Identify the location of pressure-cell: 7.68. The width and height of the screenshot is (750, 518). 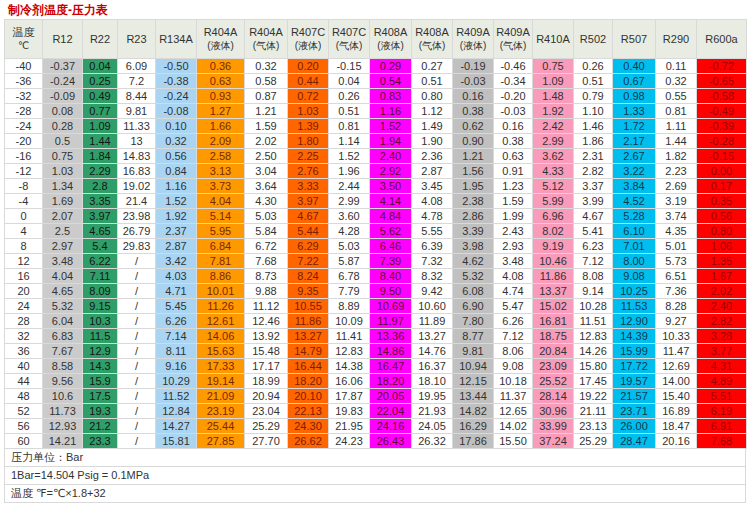
(722, 442).